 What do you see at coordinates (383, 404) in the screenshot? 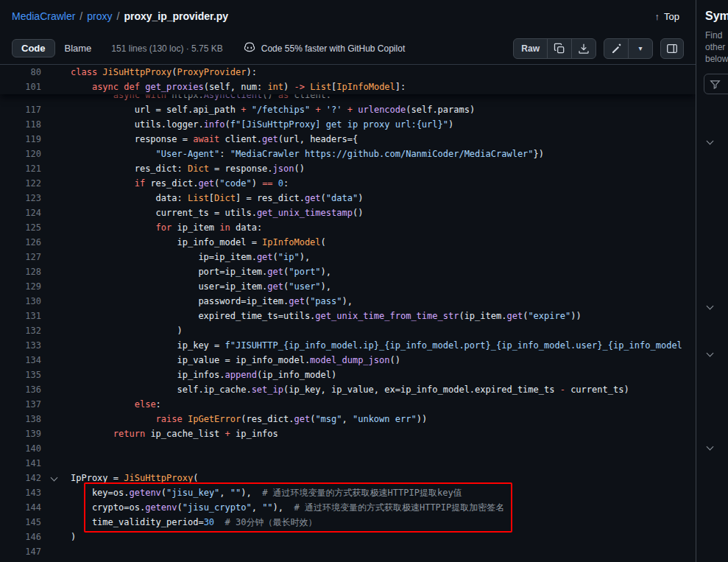
I see `code-text: else:` at bounding box center [383, 404].